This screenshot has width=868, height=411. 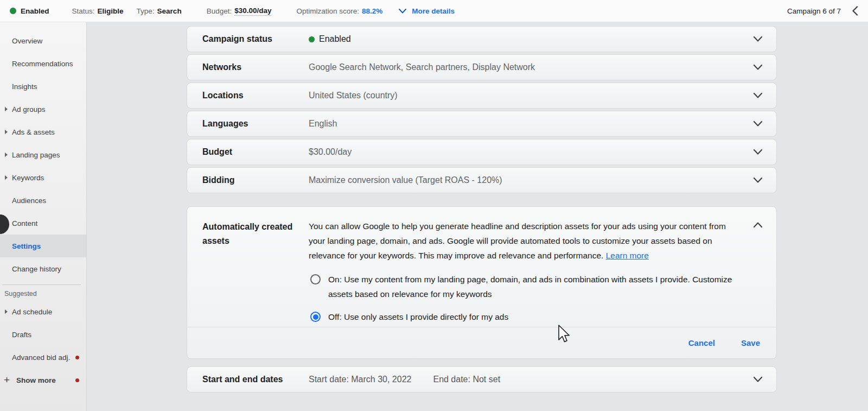 I want to click on budget-value: $30.00/day, so click(x=253, y=11).